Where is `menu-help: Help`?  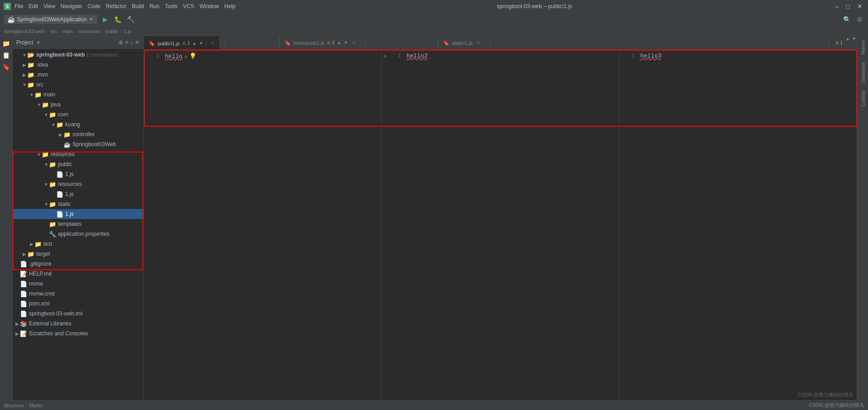 menu-help: Help is located at coordinates (230, 6).